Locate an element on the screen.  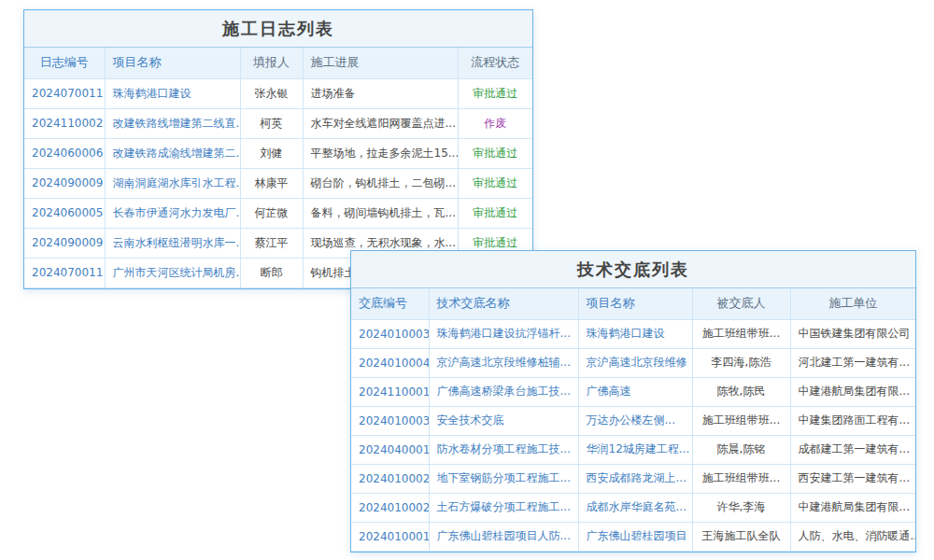
tech-cell-id: 2024110001 is located at coordinates (390, 392).